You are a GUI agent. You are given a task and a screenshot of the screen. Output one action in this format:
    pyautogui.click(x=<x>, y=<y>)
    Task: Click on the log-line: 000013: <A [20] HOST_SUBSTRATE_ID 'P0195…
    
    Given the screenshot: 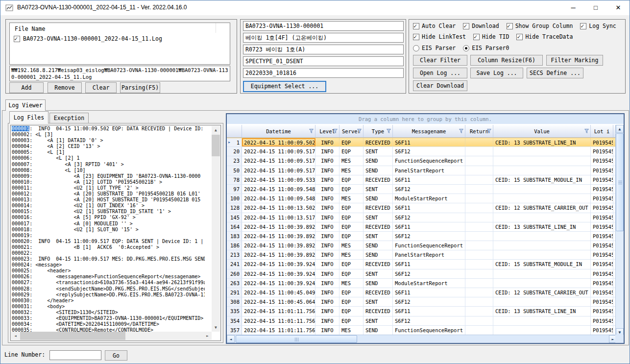 What is the action you would take?
    pyautogui.click(x=108, y=200)
    